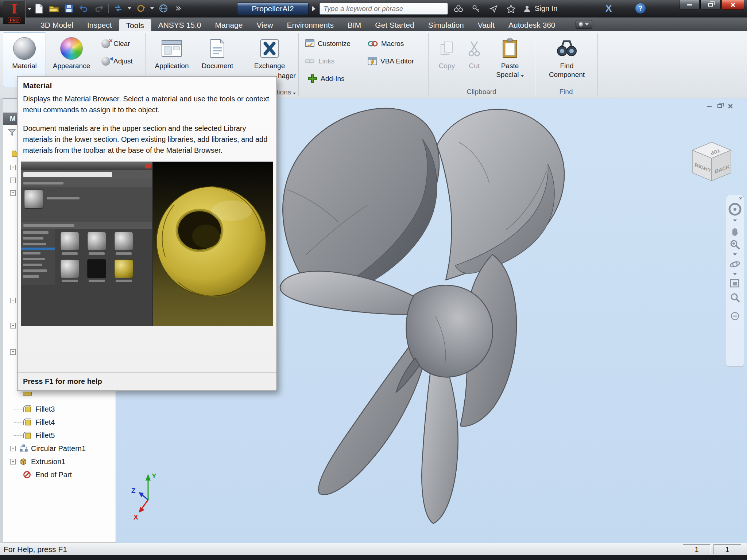  What do you see at coordinates (178, 8) in the screenshot?
I see `expand-toolbar-icon` at bounding box center [178, 8].